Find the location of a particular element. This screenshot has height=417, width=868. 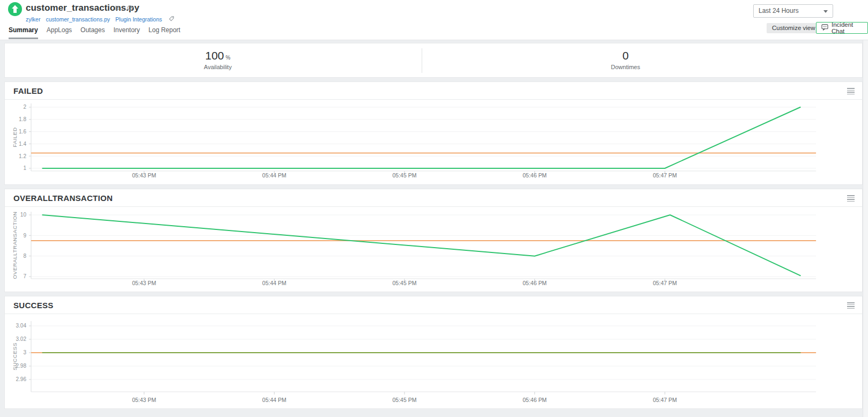

downtimes-stat: 0 Downtimes is located at coordinates (626, 60).